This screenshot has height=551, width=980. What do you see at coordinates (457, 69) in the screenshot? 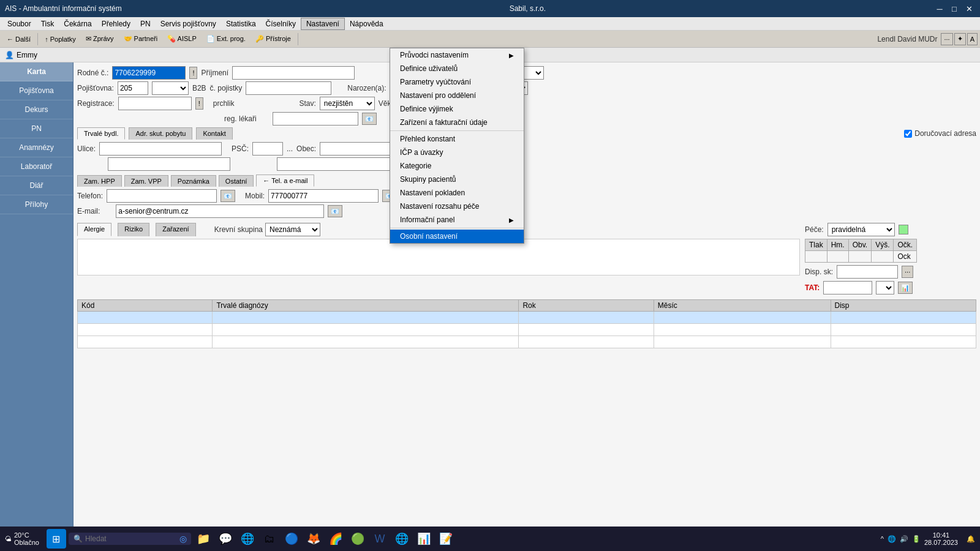
I see `menu-definice-uzivatelu: Definice uživatelů` at bounding box center [457, 69].